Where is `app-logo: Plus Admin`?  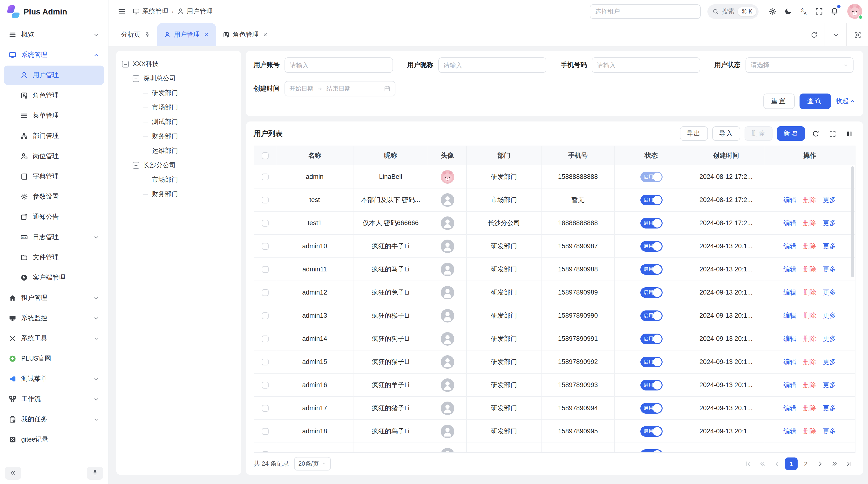
app-logo: Plus Admin is located at coordinates (54, 11).